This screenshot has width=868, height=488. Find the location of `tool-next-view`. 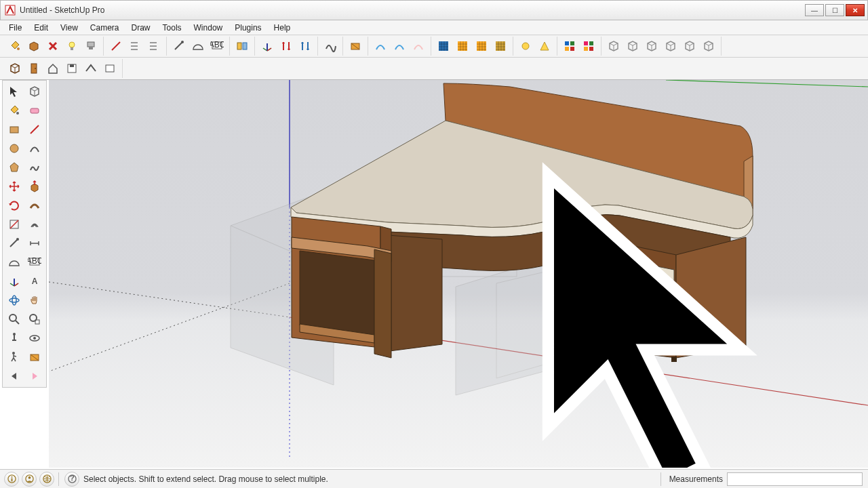

tool-next-view is located at coordinates (35, 376).